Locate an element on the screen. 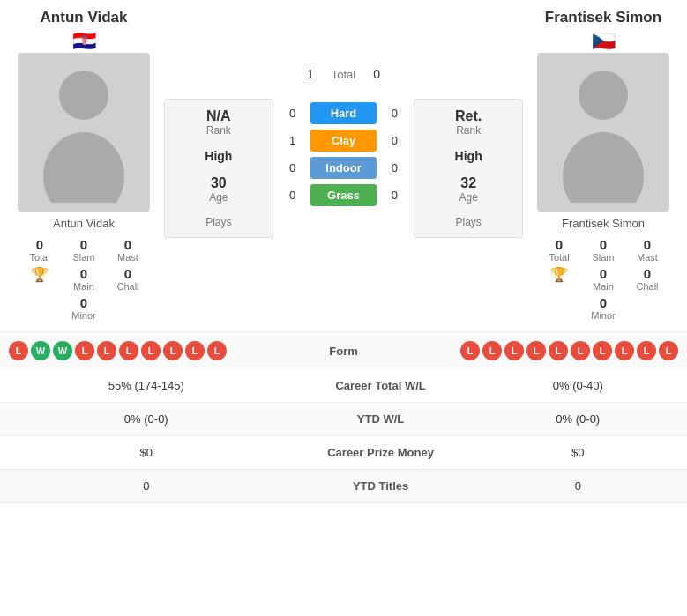  player2-mast: 0 Mast is located at coordinates (647, 250).